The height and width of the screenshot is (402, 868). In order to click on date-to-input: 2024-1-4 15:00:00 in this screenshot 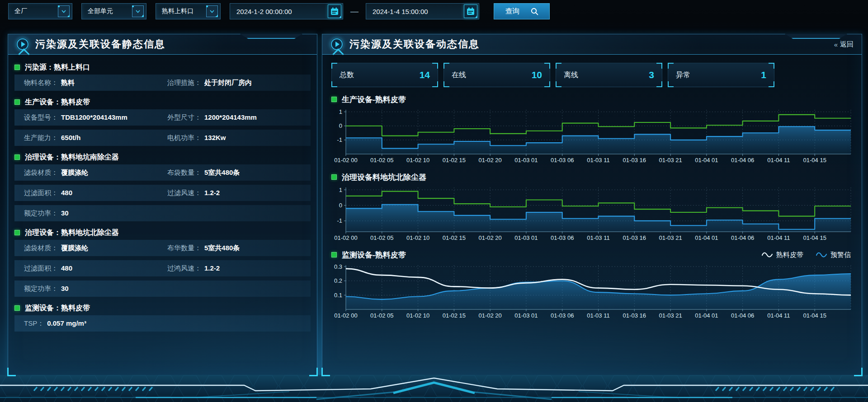, I will do `click(422, 11)`.